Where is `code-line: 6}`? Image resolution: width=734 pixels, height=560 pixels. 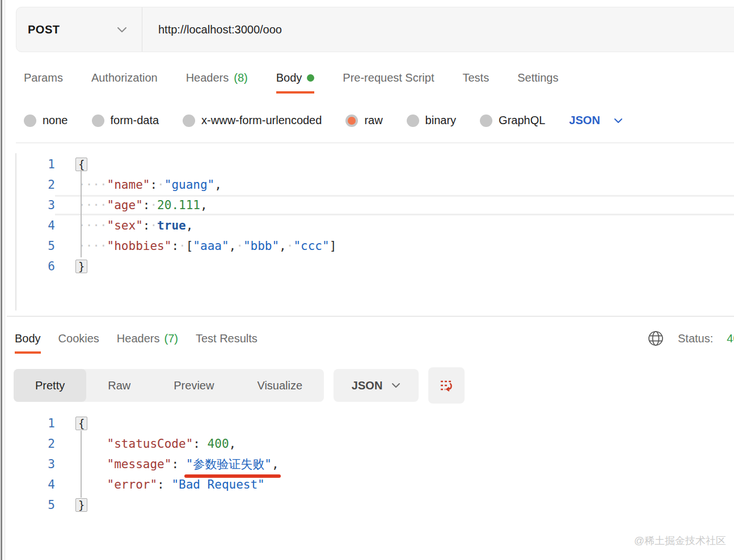 code-line: 6} is located at coordinates (367, 266).